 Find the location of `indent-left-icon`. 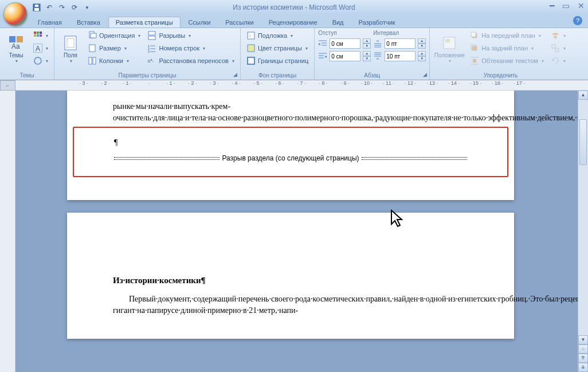

indent-left-icon is located at coordinates (323, 44).